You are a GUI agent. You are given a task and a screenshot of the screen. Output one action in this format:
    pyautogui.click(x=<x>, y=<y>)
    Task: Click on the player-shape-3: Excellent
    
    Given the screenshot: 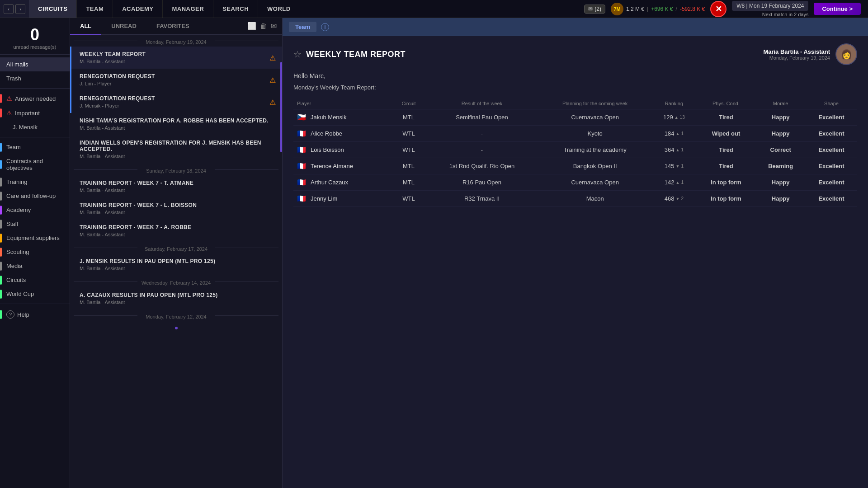 What is the action you would take?
    pyautogui.click(x=831, y=166)
    